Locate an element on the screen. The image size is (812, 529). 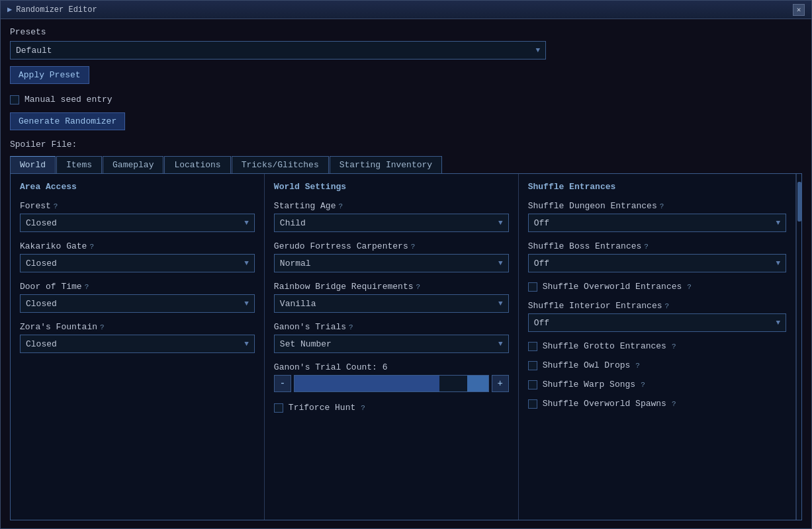
window-title: Randomizer Editor is located at coordinates (56, 10).